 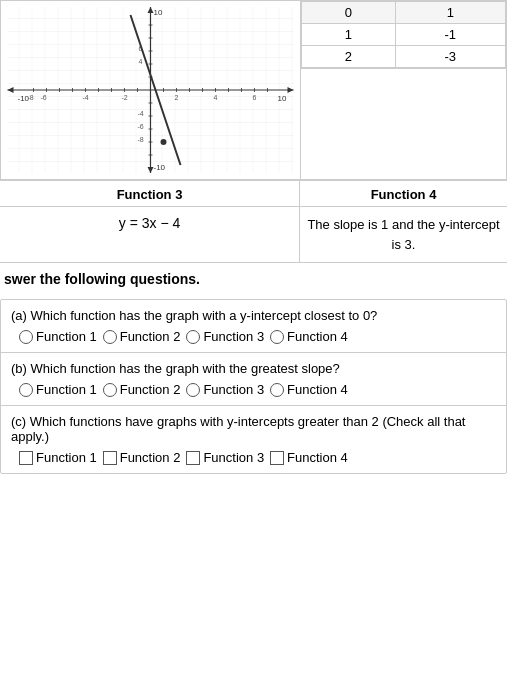 What do you see at coordinates (318, 458) in the screenshot?
I see `option-c-4-label: Function 4` at bounding box center [318, 458].